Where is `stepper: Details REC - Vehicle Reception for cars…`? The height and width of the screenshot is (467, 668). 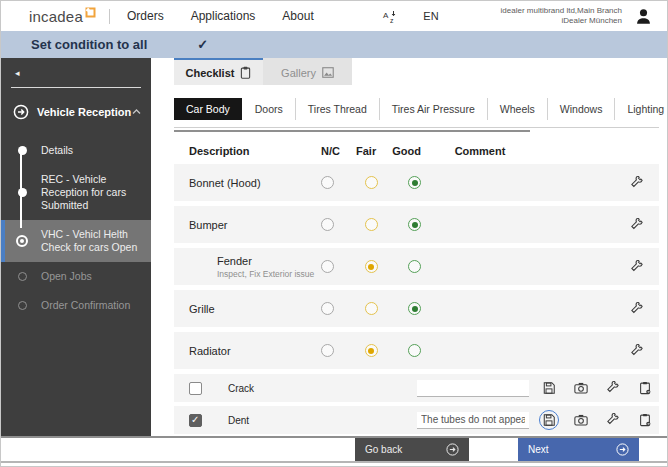
stepper: Details REC - Vehicle Reception for cars… is located at coordinates (76, 228).